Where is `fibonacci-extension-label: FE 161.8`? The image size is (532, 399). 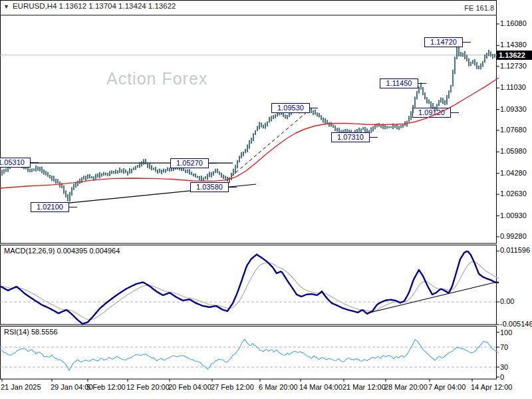
fibonacci-extension-label: FE 161.8 is located at coordinates (479, 8).